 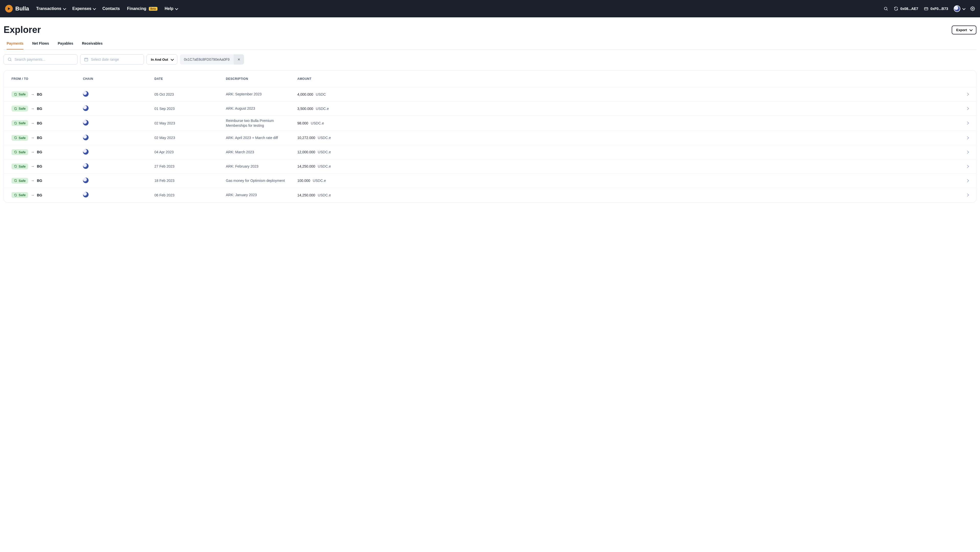 What do you see at coordinates (490, 79) in the screenshot?
I see `table-header: FROM / TO CHAIN DATE DESCRIPTION AMOUNT` at bounding box center [490, 79].